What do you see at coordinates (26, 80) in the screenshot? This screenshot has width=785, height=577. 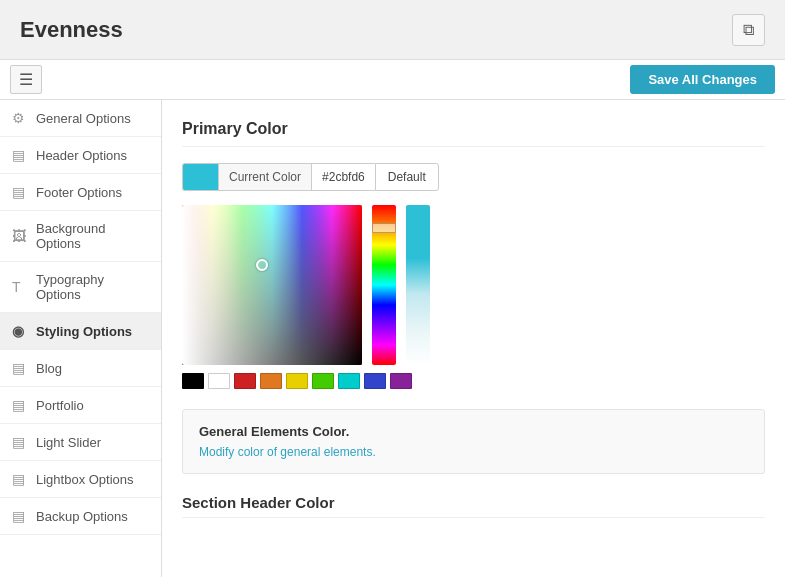 I see `toolbar-left: ☰` at bounding box center [26, 80].